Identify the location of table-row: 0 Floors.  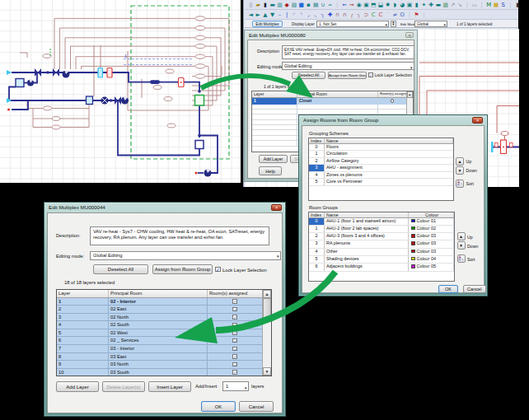
(381, 148).